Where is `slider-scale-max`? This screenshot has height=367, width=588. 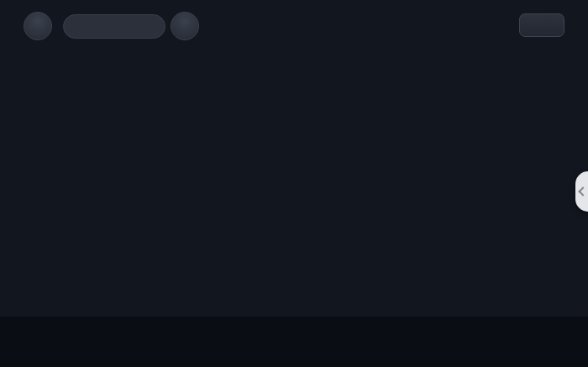
slider-scale-max is located at coordinates (13, 164).